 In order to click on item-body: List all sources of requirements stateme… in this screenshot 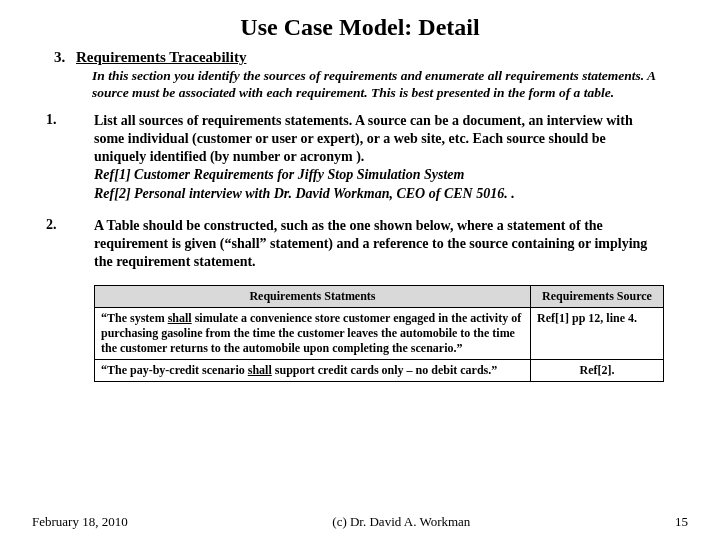, I will do `click(376, 158)`.